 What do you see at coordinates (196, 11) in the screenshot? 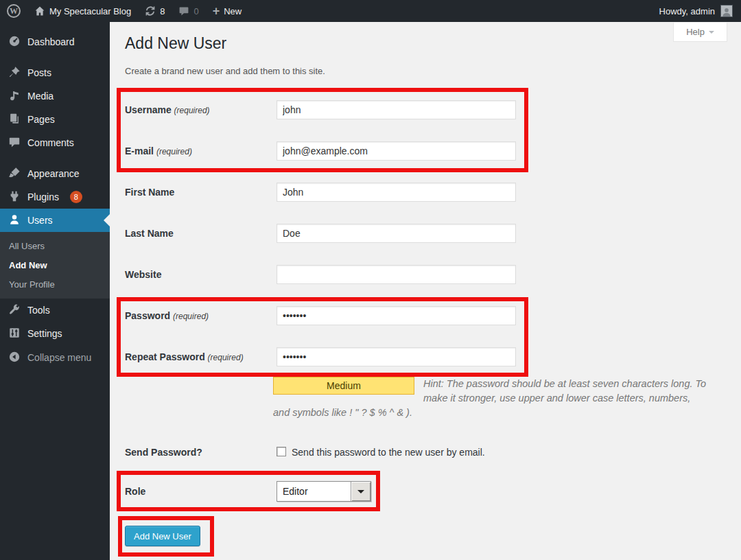
I see `comment-count: 0` at bounding box center [196, 11].